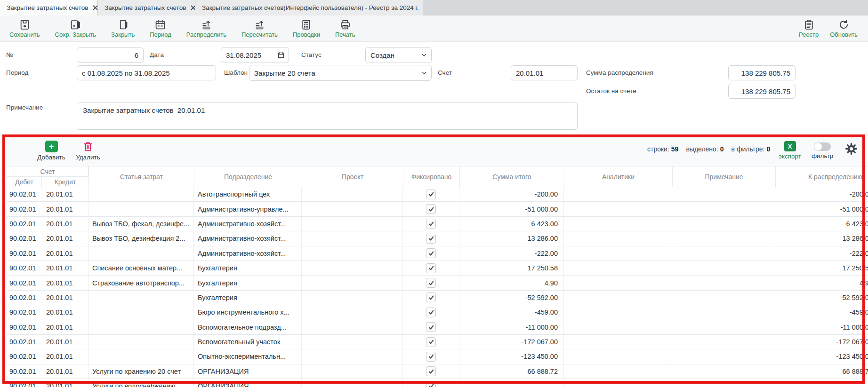 The height and width of the screenshot is (387, 868). What do you see at coordinates (822, 151) in the screenshot?
I see `filter-toggle: фильтр` at bounding box center [822, 151].